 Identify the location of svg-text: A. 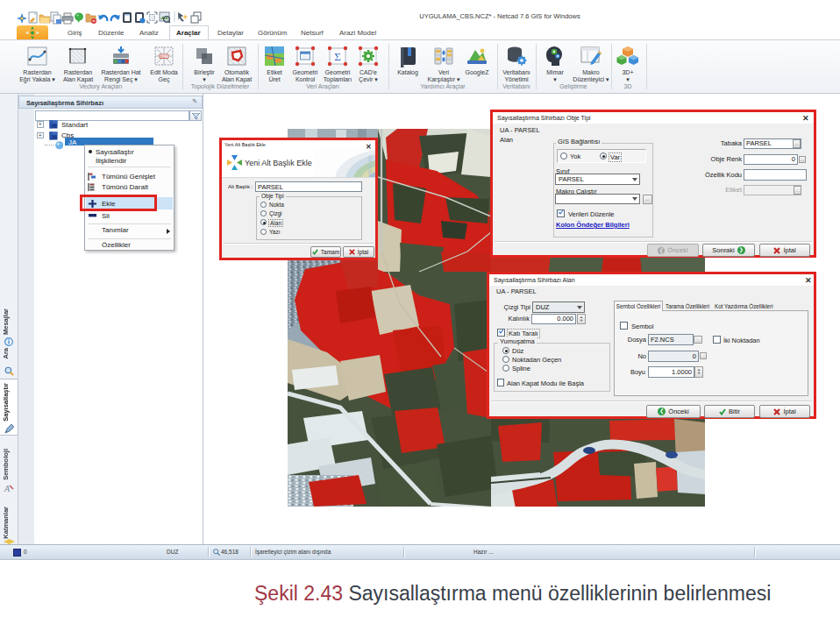
(7, 489).